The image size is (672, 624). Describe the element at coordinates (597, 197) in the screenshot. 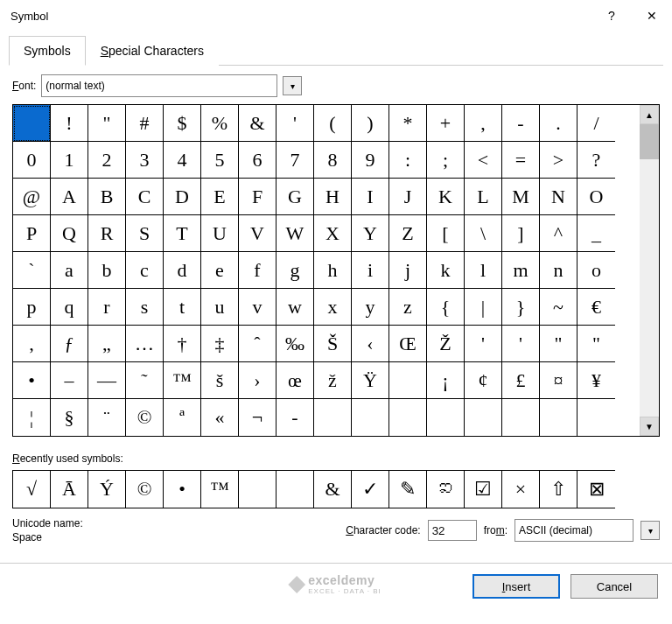

I see `symbol-cell: O` at that location.